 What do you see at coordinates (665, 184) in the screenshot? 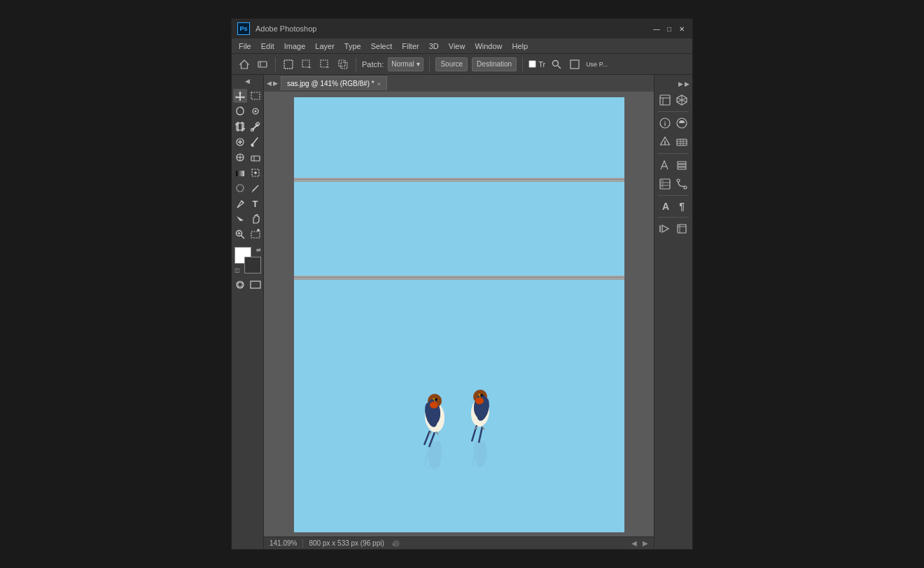
I see `channels-icon: RGB` at bounding box center [665, 184].